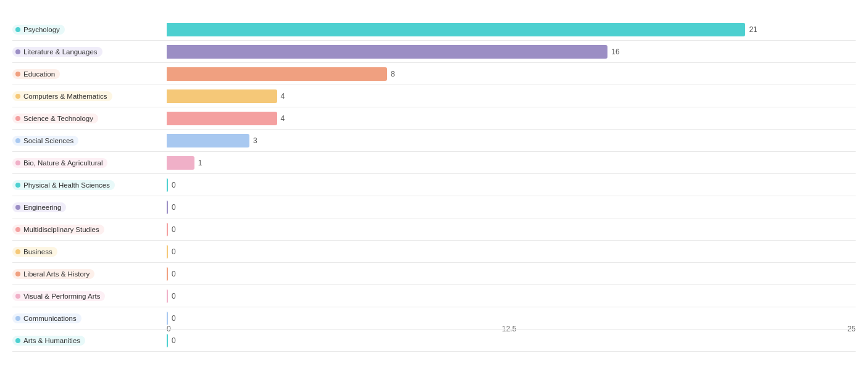  Describe the element at coordinates (50, 318) in the screenshot. I see `bar-label-text: Communications` at that location.